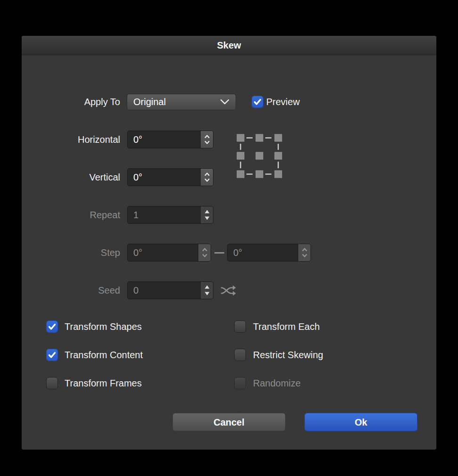 The width and height of the screenshot is (458, 476). Describe the element at coordinates (173, 102) in the screenshot. I see `apply-to-value: Original` at that location.